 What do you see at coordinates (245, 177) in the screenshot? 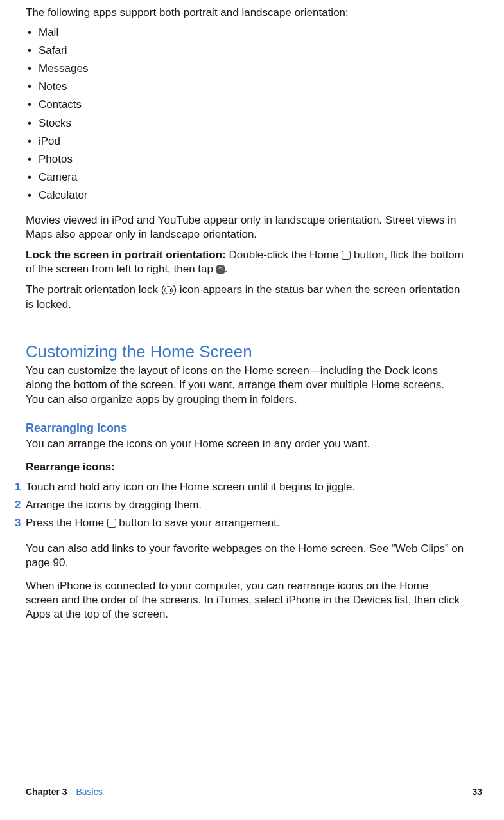
I see `list-item: •Camera` at bounding box center [245, 177].